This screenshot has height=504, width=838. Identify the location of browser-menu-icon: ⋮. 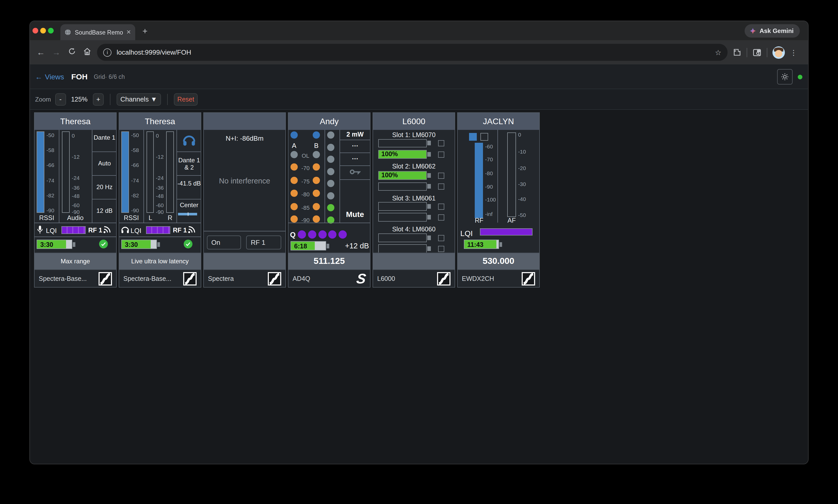
(793, 52).